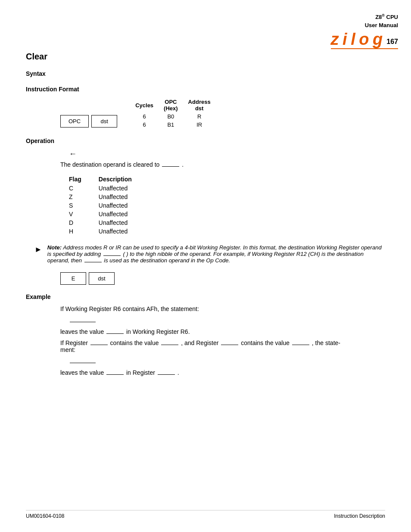 This screenshot has height=532, width=411. Describe the element at coordinates (357, 39) in the screenshot. I see `zilog-logo: z i l o g` at that location.